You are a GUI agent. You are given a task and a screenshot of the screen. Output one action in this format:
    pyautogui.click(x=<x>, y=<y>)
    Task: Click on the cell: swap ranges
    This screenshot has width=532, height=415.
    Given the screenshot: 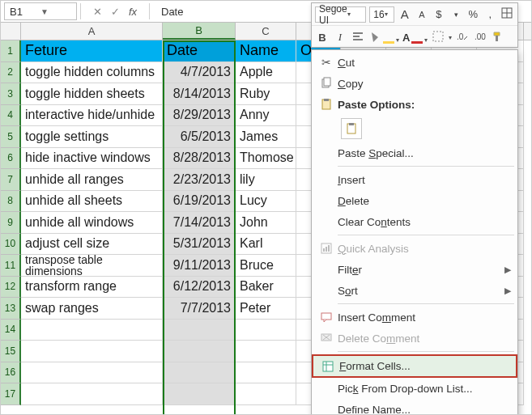 What is the action you would take?
    pyautogui.click(x=92, y=309)
    